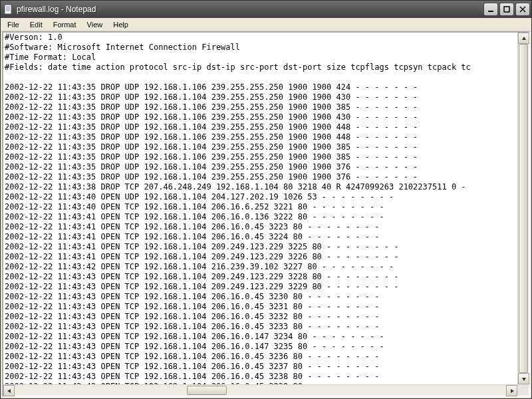 The width and height of the screenshot is (532, 399). I want to click on window-title: pfirewall.log - Notepad, so click(250, 9).